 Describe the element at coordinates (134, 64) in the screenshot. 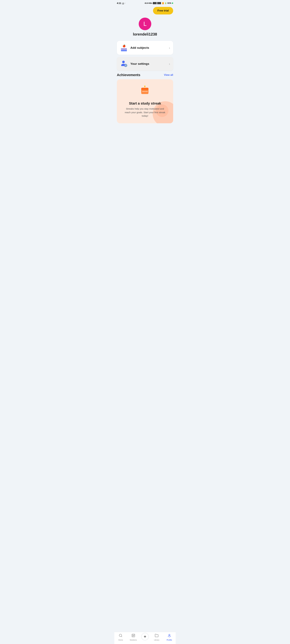

I see `settings-left: ⚙️ Your settings` at that location.